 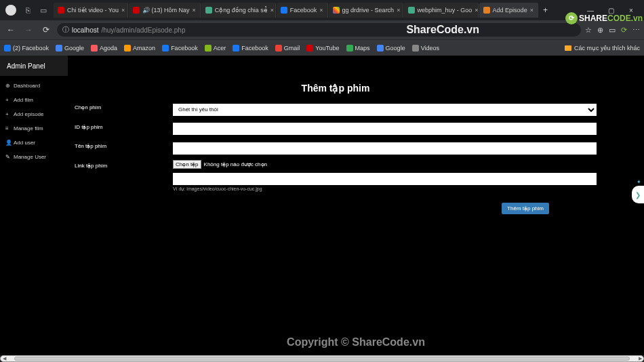 What do you see at coordinates (638, 195) in the screenshot?
I see `assistant-tab: ❯` at bounding box center [638, 195].